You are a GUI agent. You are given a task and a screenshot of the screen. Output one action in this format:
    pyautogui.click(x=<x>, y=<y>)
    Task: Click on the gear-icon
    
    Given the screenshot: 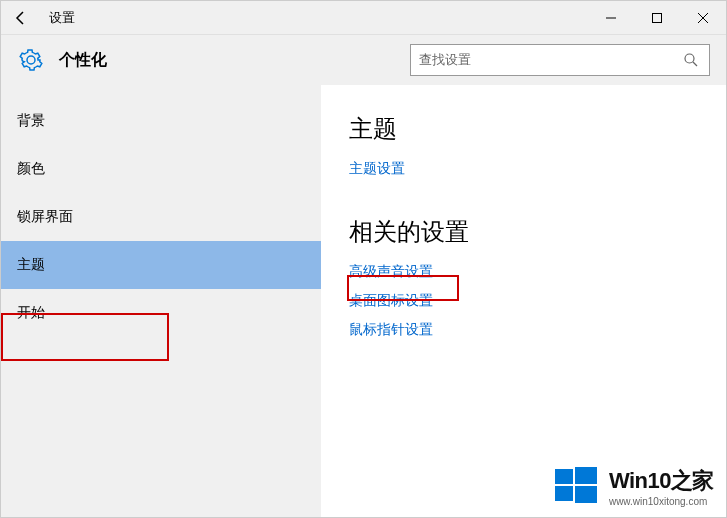 What is the action you would take?
    pyautogui.click(x=31, y=60)
    